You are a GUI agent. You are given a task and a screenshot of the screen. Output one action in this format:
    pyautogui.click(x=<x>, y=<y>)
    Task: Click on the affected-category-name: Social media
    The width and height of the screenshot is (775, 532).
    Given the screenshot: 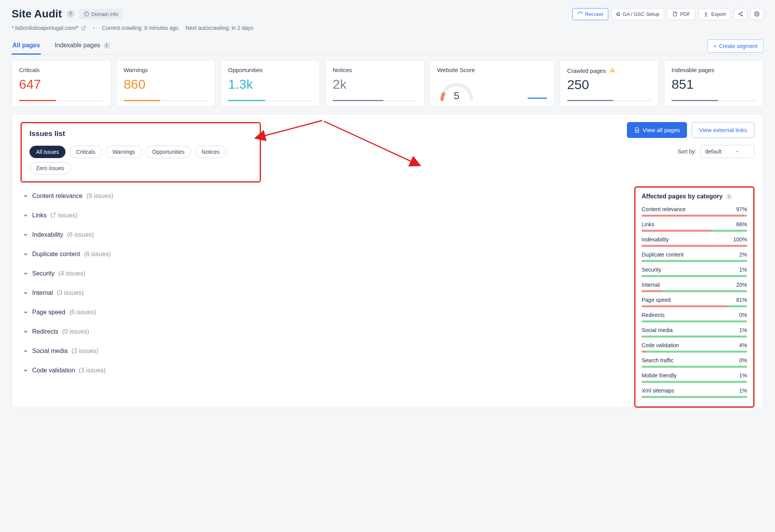 What is the action you would take?
    pyautogui.click(x=657, y=330)
    